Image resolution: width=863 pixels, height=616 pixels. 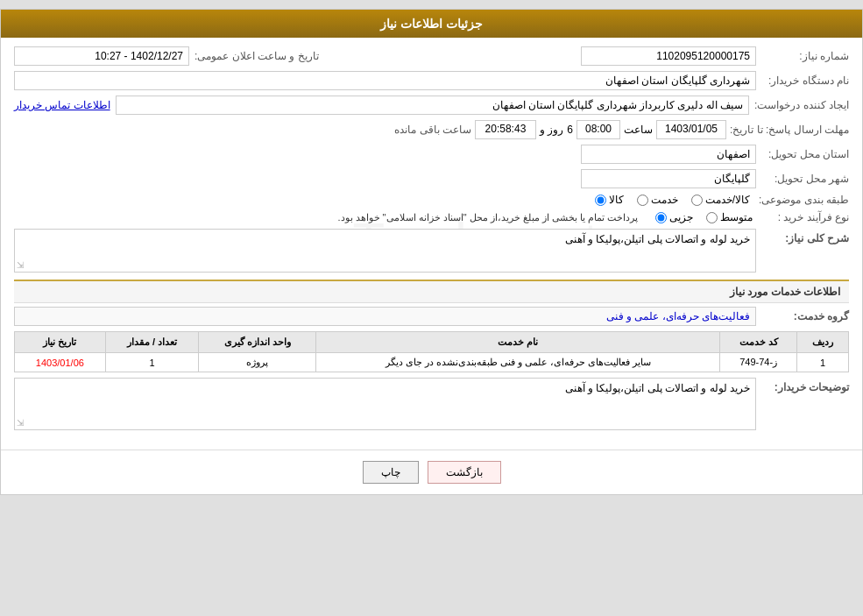 What do you see at coordinates (152, 363) in the screenshot?
I see `cell-tedad: 1` at bounding box center [152, 363].